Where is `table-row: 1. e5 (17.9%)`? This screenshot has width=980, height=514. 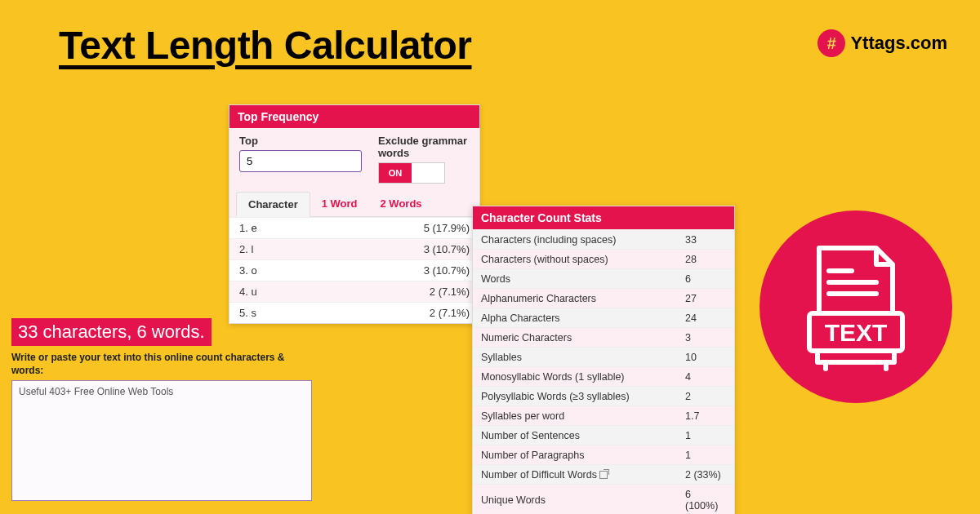
table-row: 1. e5 (17.9%) is located at coordinates (354, 228).